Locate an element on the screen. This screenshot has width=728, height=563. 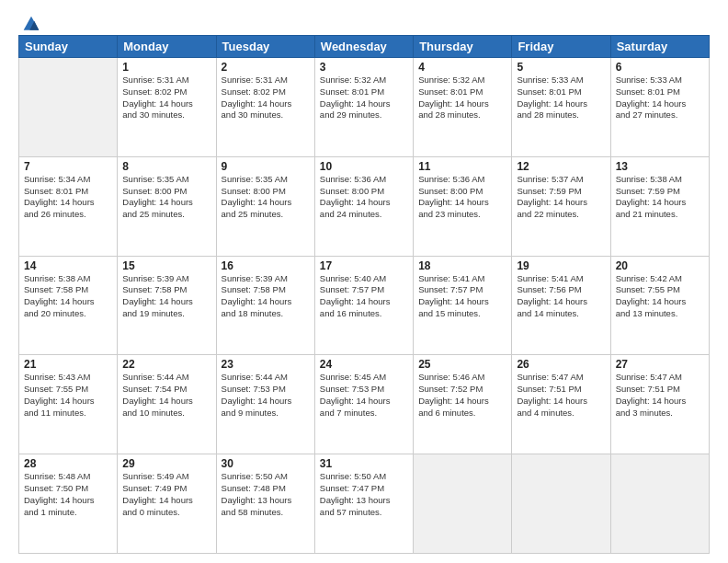
calendar-header-thursday: Thursday is located at coordinates (463, 47).